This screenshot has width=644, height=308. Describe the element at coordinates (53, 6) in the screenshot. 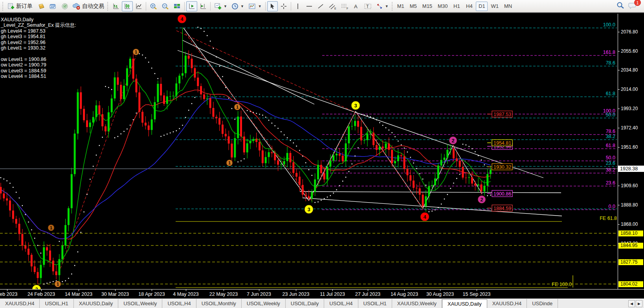

I see `history-center-button` at that location.